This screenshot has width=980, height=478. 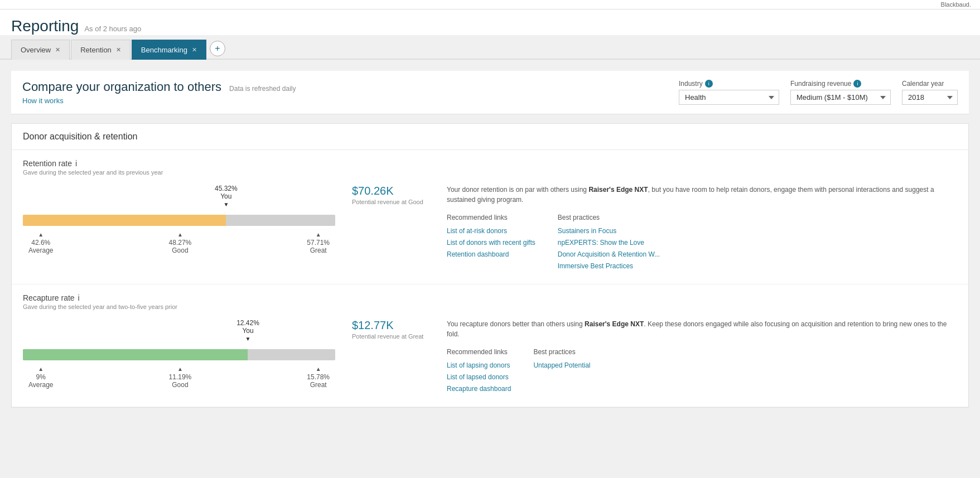 What do you see at coordinates (248, 331) in the screenshot?
I see `recapture-you-percent: 12.42% You ▼` at bounding box center [248, 331].